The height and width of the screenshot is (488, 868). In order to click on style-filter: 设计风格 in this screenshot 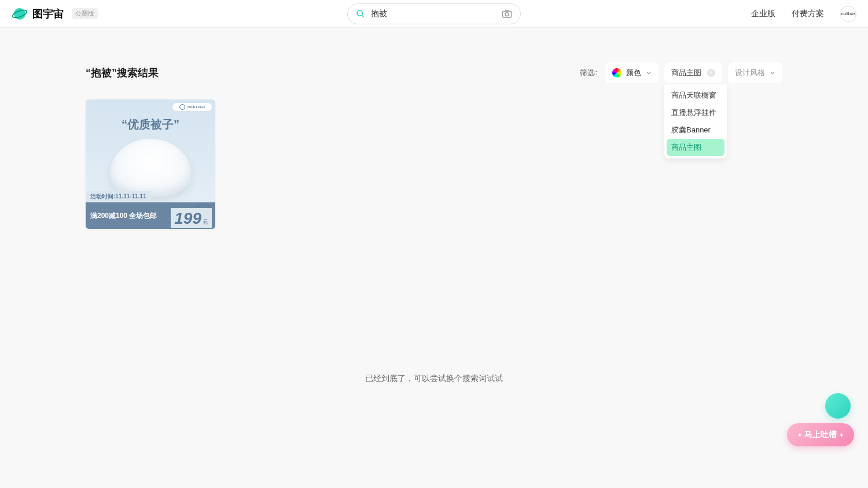, I will do `click(755, 73)`.